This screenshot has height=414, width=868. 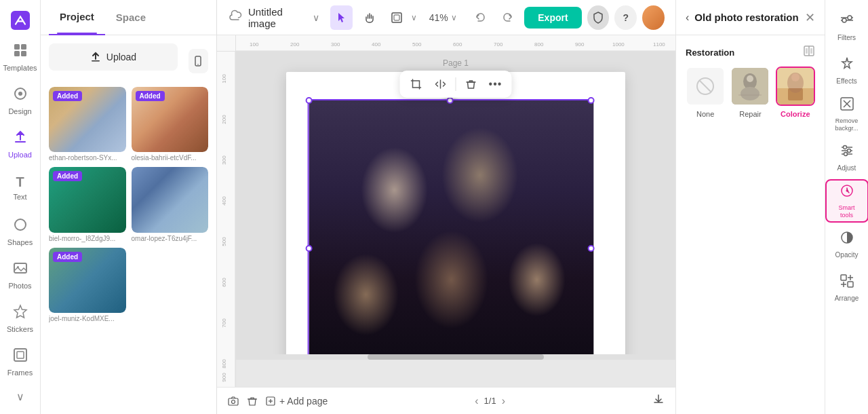 I want to click on image-card-3: Added, so click(x=87, y=200).